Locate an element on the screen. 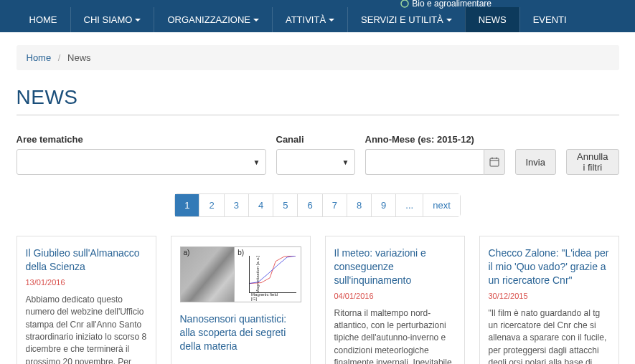  nav-item-label: ATTIVITÀ is located at coordinates (306, 20).